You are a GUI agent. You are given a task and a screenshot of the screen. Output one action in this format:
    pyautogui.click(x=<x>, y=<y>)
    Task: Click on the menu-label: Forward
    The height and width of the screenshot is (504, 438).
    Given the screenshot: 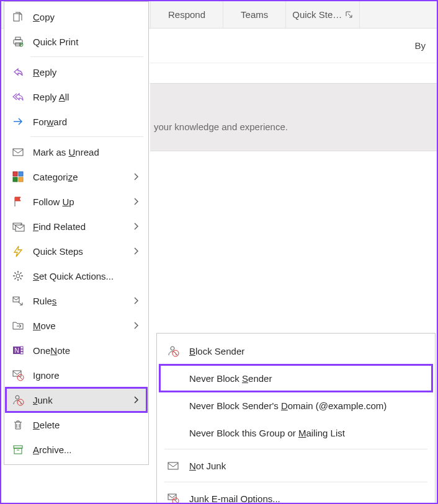 What is the action you would take?
    pyautogui.click(x=87, y=122)
    